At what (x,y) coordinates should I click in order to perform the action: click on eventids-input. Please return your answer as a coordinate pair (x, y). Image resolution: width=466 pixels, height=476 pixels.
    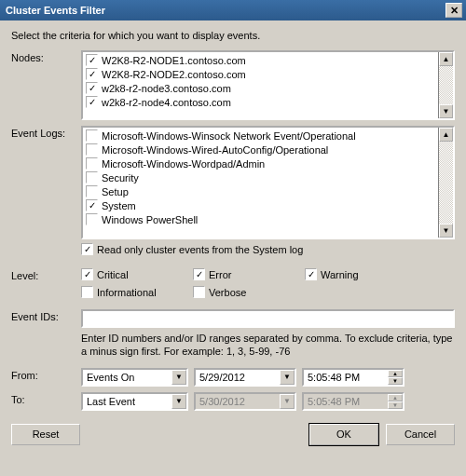
    Looking at the image, I should click on (268, 319).